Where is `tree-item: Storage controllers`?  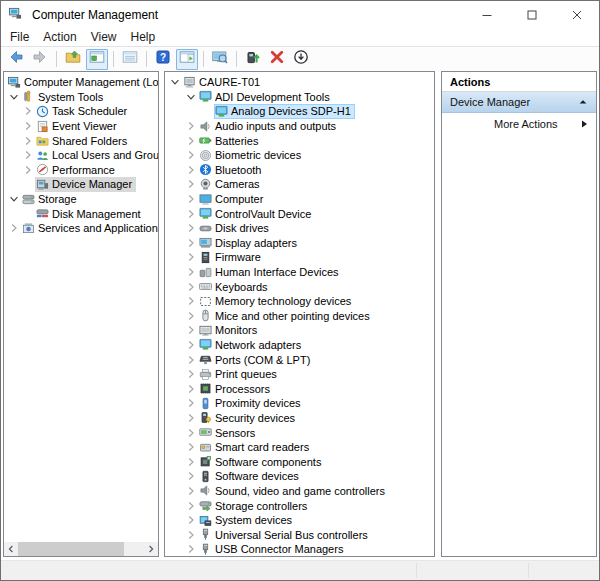
tree-item: Storage controllers is located at coordinates (300, 506).